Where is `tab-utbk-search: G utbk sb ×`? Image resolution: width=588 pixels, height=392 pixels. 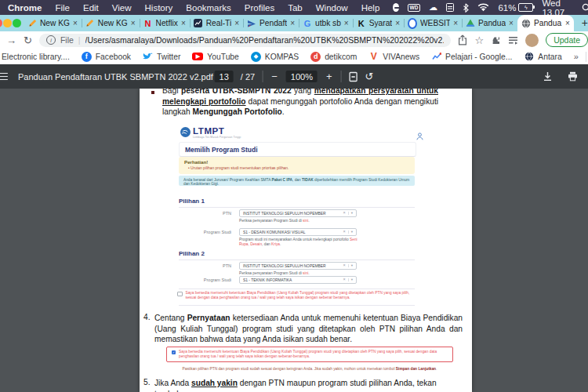 tab-utbk-search: G utbk sb × is located at coordinates (326, 24).